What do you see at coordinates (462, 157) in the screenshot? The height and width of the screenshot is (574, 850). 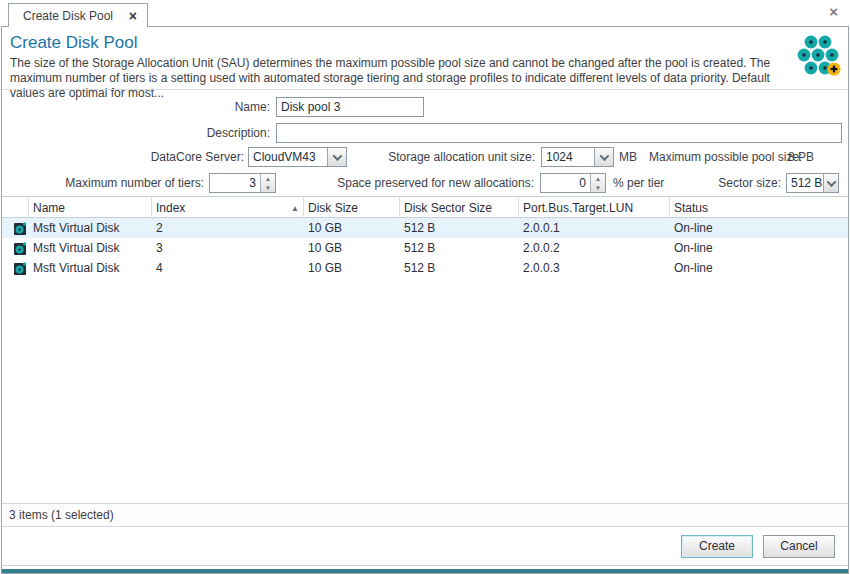 I see `sau-label: Storage allocation unit size:` at bounding box center [462, 157].